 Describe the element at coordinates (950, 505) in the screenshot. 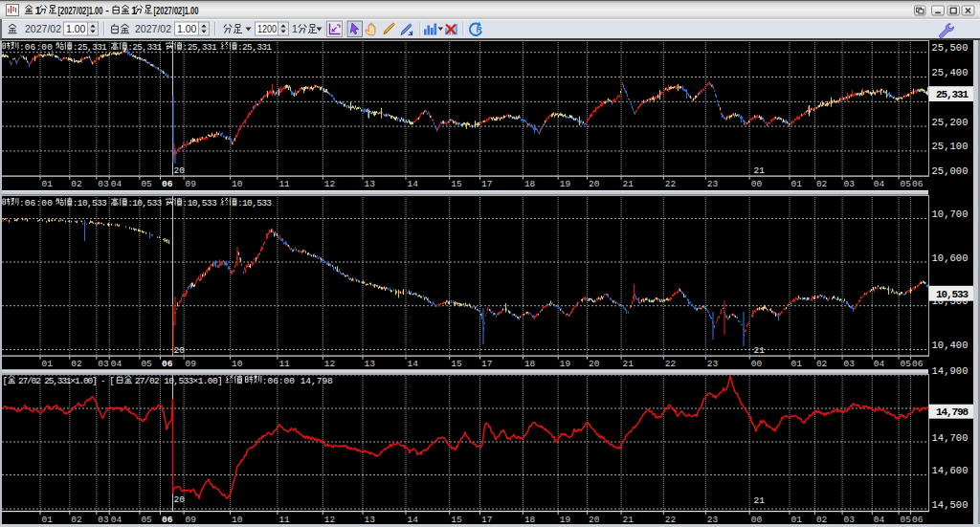

I see `svg-text: 14,500` at that location.